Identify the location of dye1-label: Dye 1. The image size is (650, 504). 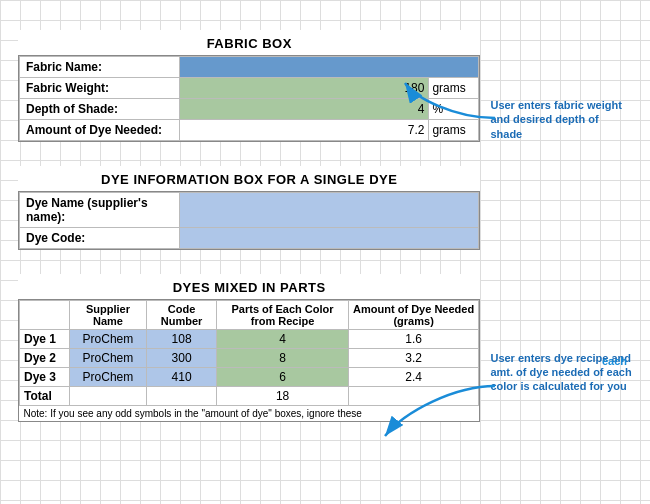
(45, 340).